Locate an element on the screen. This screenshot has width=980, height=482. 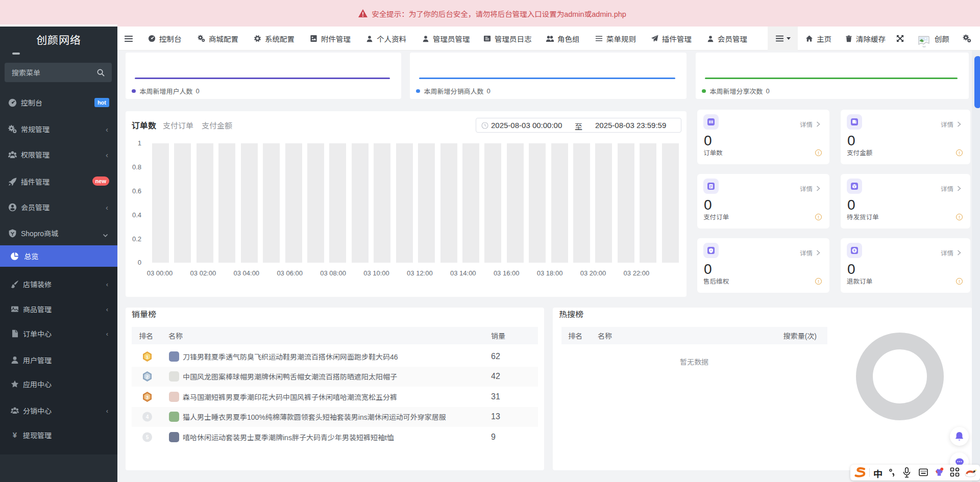
svg-text: 4 is located at coordinates (148, 417).